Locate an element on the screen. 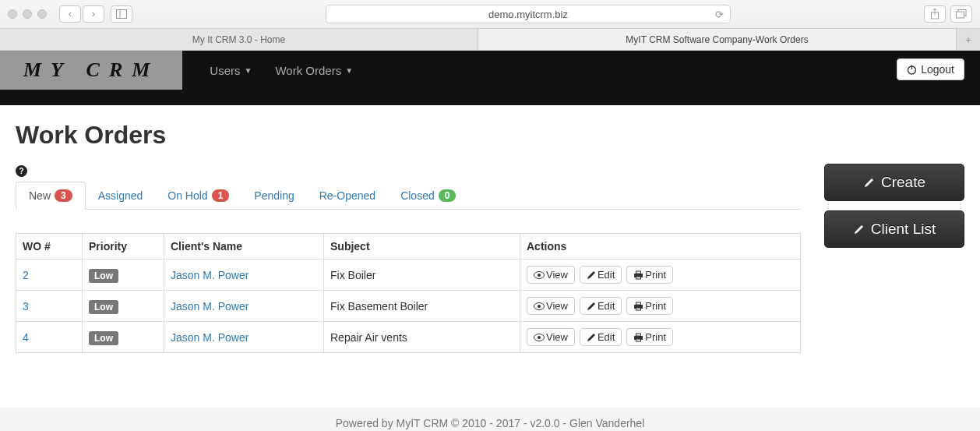 The width and height of the screenshot is (980, 431). subject-cell: Fix Basement Boiler is located at coordinates (422, 306).